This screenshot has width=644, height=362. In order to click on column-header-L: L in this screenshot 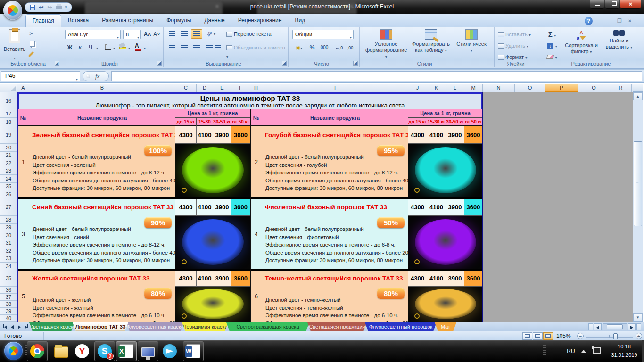, I will do `click(455, 88)`.